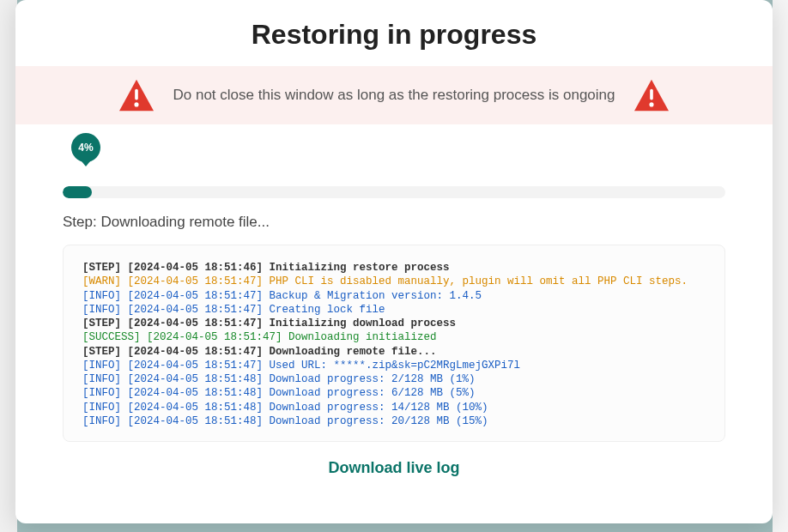 The image size is (788, 532). Describe the element at coordinates (394, 33) in the screenshot. I see `modal-title: Restoring in progress` at that location.